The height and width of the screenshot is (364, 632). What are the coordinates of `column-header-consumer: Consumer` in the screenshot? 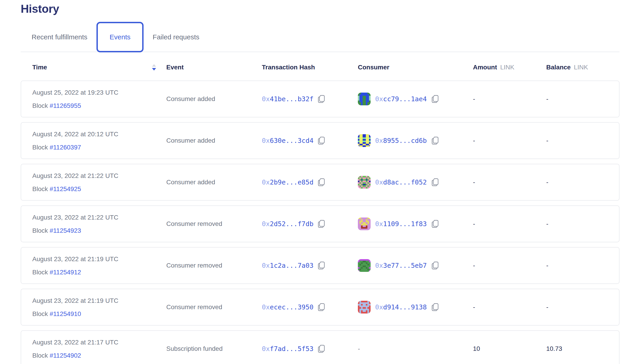 It's located at (374, 68).